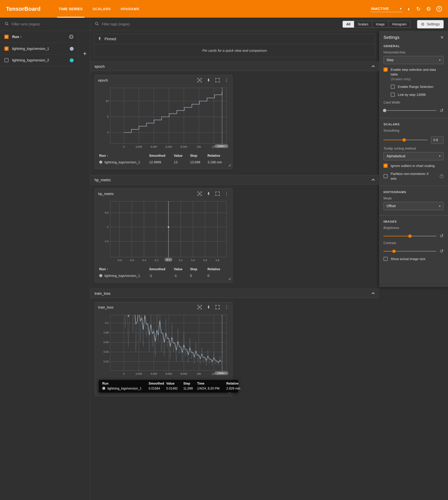 The height and width of the screenshot is (500, 448). I want to click on histogram-mode-select: Offset ▾, so click(414, 206).